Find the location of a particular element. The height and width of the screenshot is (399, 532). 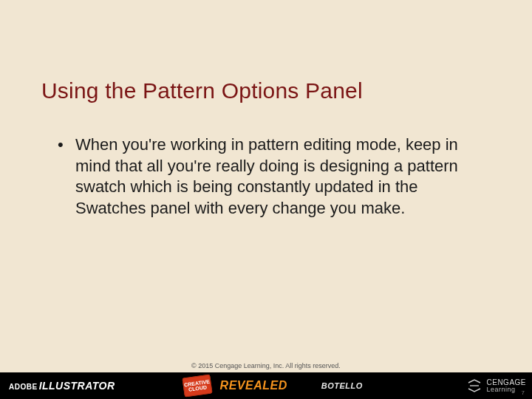

cengage-logo: CENGAGE Learning is located at coordinates (497, 386).